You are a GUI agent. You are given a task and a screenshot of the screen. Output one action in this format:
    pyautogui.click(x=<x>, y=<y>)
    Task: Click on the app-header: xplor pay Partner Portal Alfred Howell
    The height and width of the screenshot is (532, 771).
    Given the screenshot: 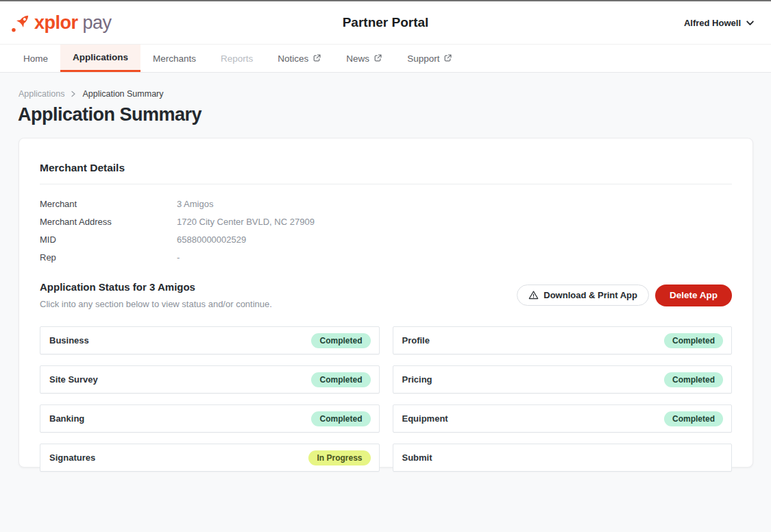 What is the action you would take?
    pyautogui.click(x=385, y=23)
    